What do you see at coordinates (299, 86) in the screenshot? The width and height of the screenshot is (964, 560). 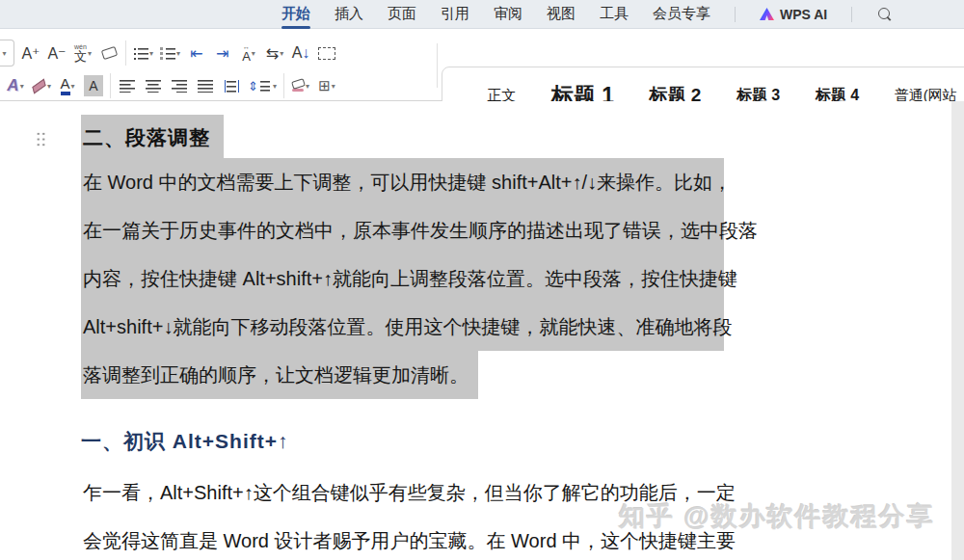 I see `shading-icon` at bounding box center [299, 86].